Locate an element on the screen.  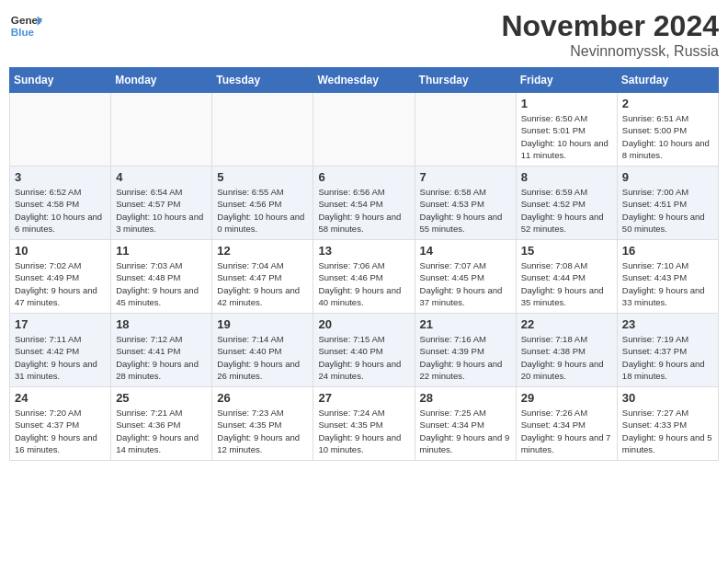
day-info: Sunrise: 7:27 AMSunset: 4:33 PMDaylight:… is located at coordinates (667, 431).